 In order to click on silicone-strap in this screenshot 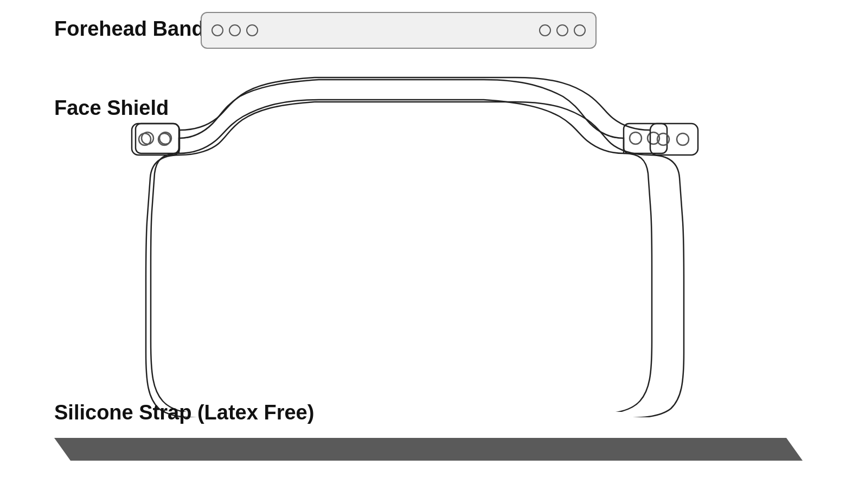, I will do `click(428, 449)`.